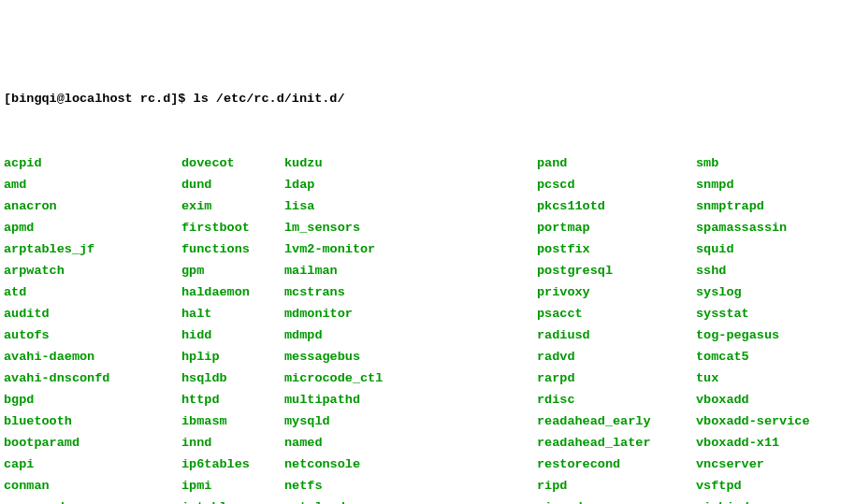 This screenshot has height=504, width=855. I want to click on list-item: ibmasm, so click(233, 421).